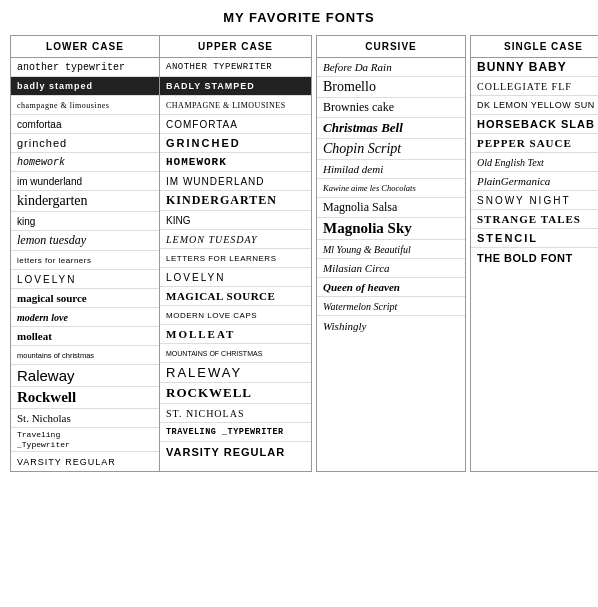  What do you see at coordinates (299, 18) in the screenshot?
I see `page-title: MY FAVORITE FONTS` at bounding box center [299, 18].